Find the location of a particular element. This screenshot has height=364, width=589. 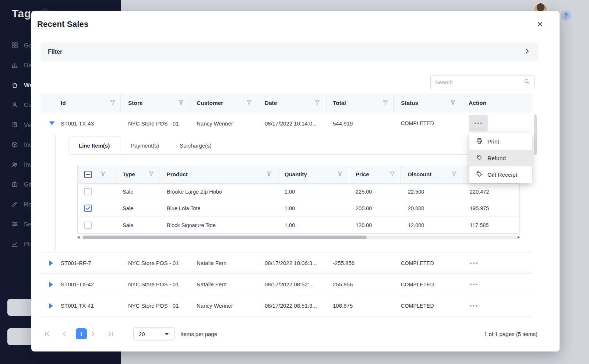

menu-item-refund: Refund is located at coordinates (501, 158).